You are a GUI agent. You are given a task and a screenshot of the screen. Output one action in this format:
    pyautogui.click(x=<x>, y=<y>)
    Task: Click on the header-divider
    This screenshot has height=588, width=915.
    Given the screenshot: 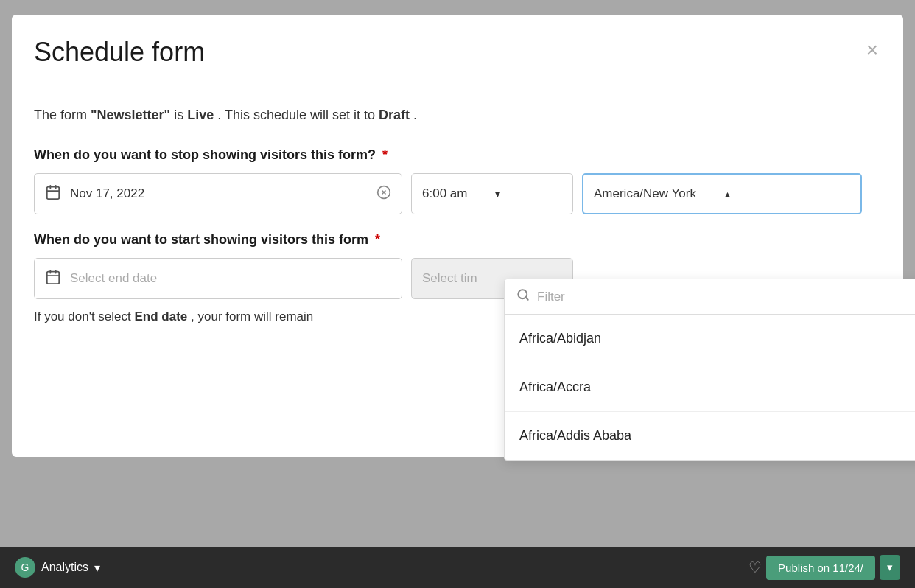 What is the action you would take?
    pyautogui.click(x=458, y=83)
    